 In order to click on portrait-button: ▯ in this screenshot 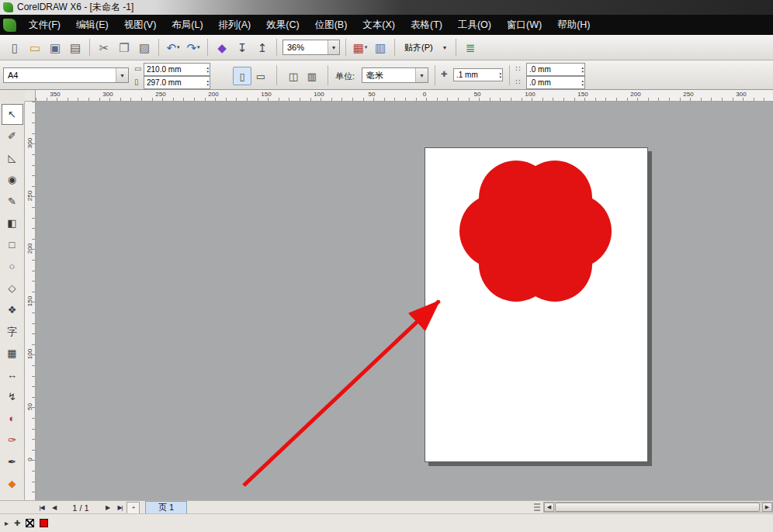, I will do `click(242, 76)`.